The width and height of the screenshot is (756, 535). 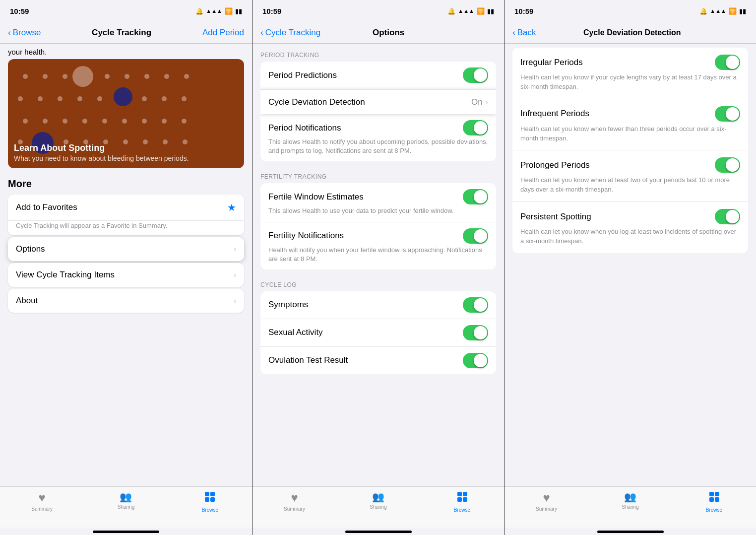 What do you see at coordinates (42, 501) in the screenshot?
I see `tab-summary-1: ♥ Summary` at bounding box center [42, 501].